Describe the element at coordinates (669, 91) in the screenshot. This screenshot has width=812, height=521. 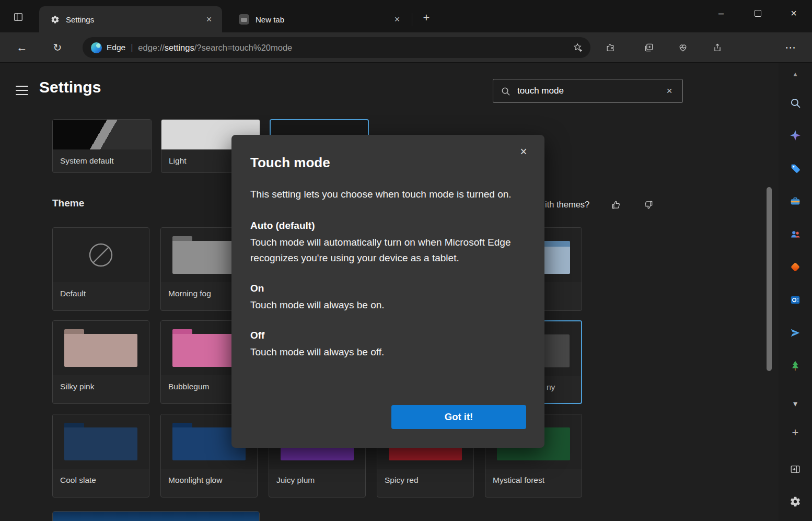
I see `search-clear-button: ×` at that location.